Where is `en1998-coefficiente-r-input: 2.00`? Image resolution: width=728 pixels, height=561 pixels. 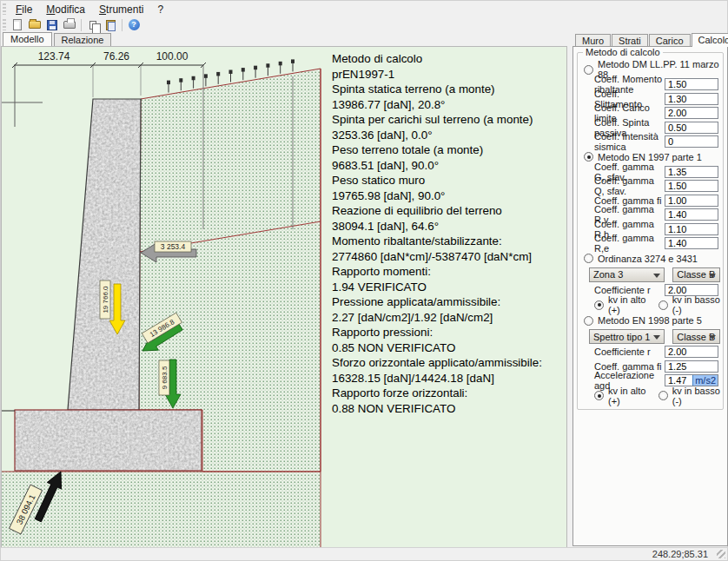
en1998-coefficiente-r-input: 2.00 is located at coordinates (692, 352).